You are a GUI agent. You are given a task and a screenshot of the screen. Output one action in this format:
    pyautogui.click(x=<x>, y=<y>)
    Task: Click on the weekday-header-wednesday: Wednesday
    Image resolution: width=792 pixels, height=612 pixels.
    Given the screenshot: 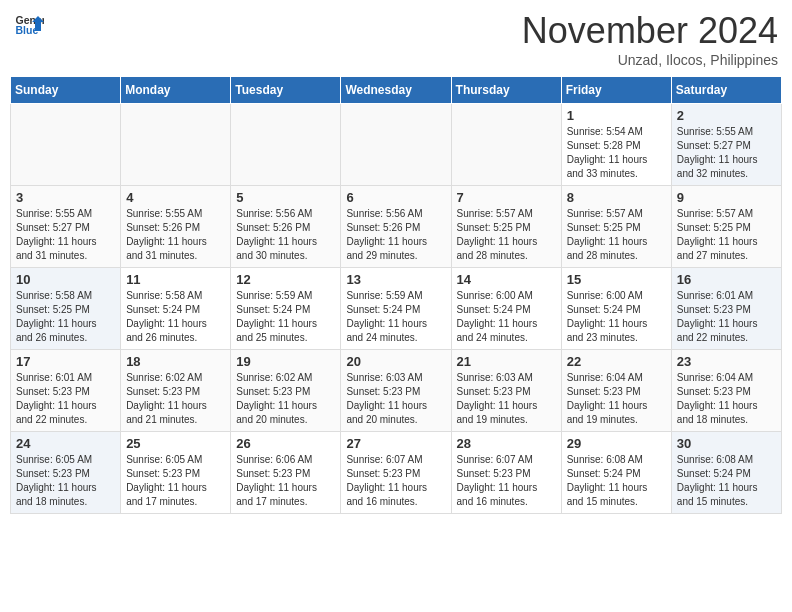 What is the action you would take?
    pyautogui.click(x=396, y=90)
    